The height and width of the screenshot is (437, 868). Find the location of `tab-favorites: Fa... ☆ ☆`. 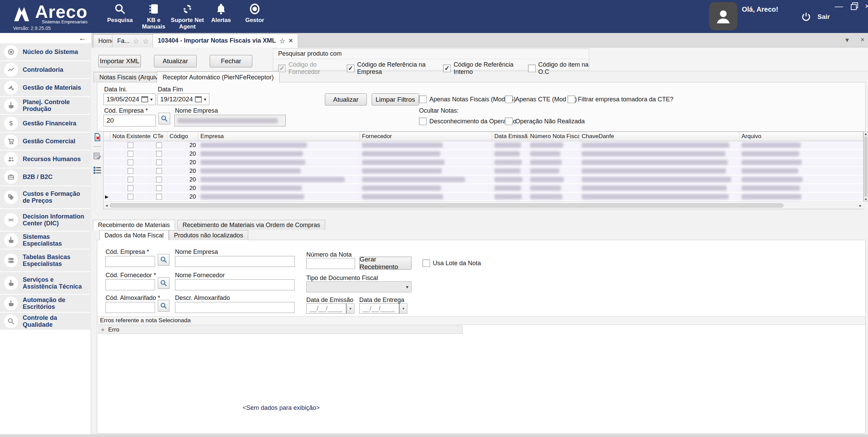

tab-favorites: Fa... ☆ ☆ is located at coordinates (133, 41).